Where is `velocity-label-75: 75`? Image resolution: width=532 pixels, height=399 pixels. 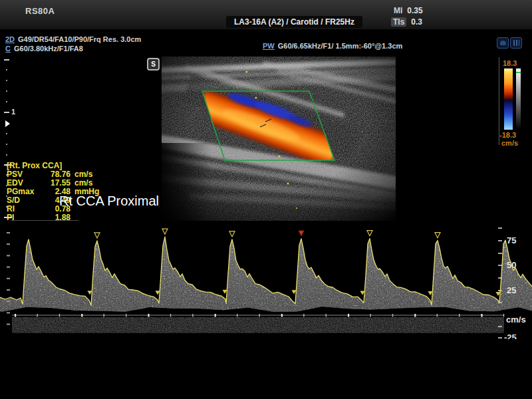 velocity-label-75: 75 is located at coordinates (511, 241).